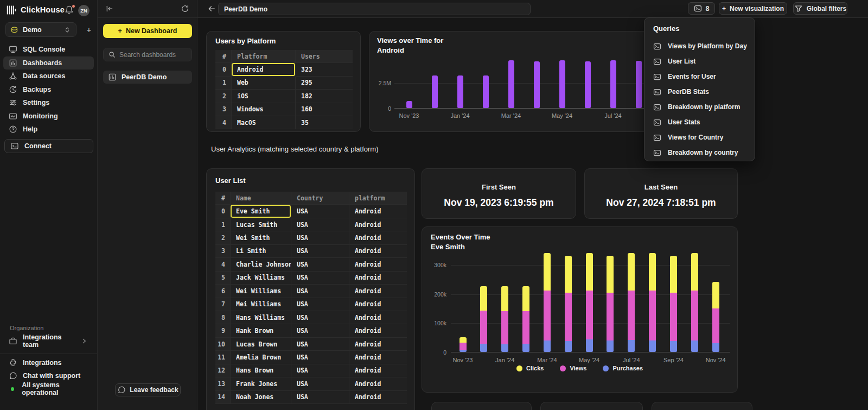 Image resolution: width=868 pixels, height=410 pixels. What do you see at coordinates (702, 46) in the screenshot?
I see `query-item-views-by-platform-by-day: Views by Platform by Day` at bounding box center [702, 46].